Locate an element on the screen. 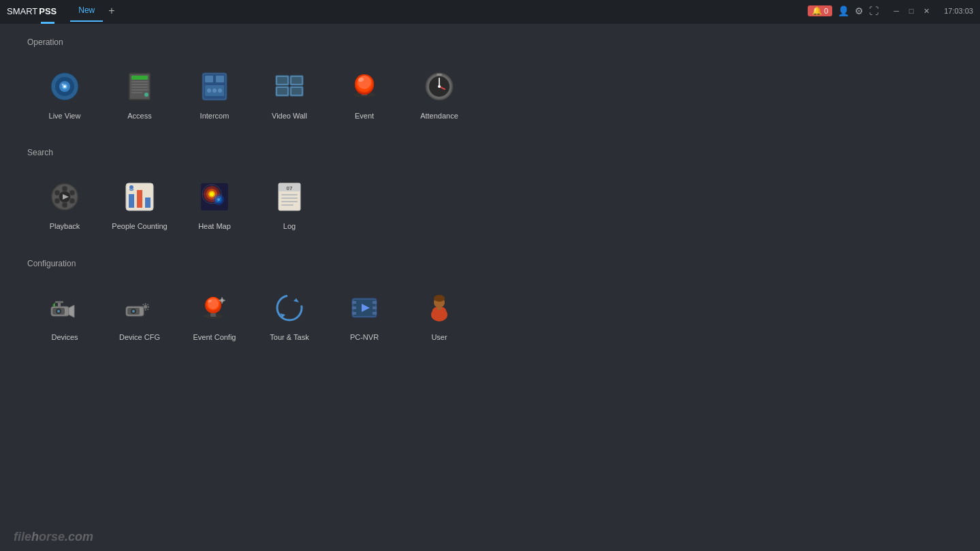  operation-grid: Live View Acc is located at coordinates (490, 94).